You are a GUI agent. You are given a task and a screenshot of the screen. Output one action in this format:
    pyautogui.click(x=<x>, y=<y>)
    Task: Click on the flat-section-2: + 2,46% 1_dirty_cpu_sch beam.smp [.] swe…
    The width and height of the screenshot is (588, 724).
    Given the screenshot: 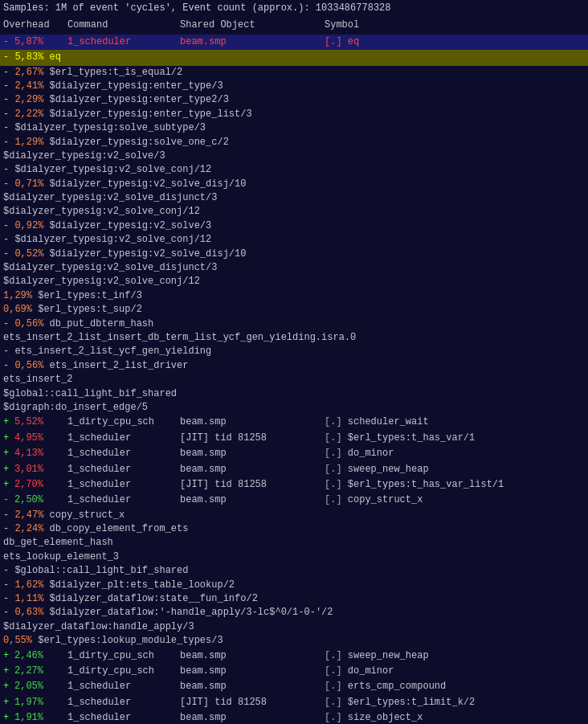 What is the action you would take?
    pyautogui.click(x=294, y=686)
    